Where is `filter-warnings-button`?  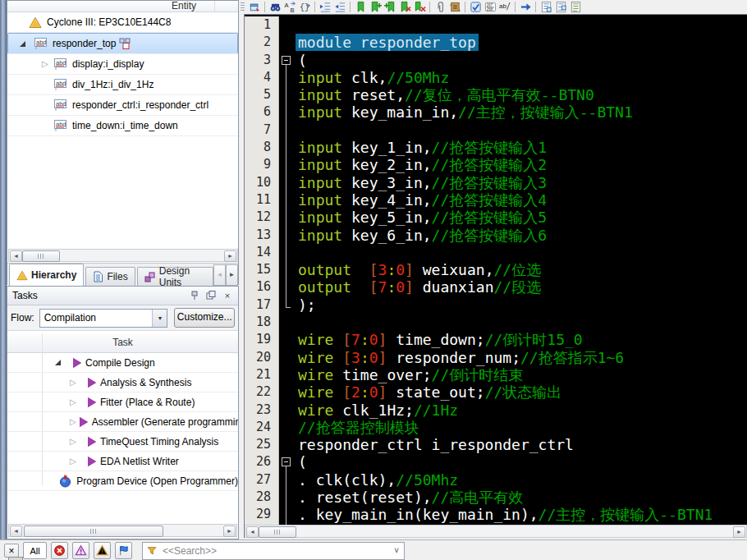
filter-warnings-button is located at coordinates (102, 550).